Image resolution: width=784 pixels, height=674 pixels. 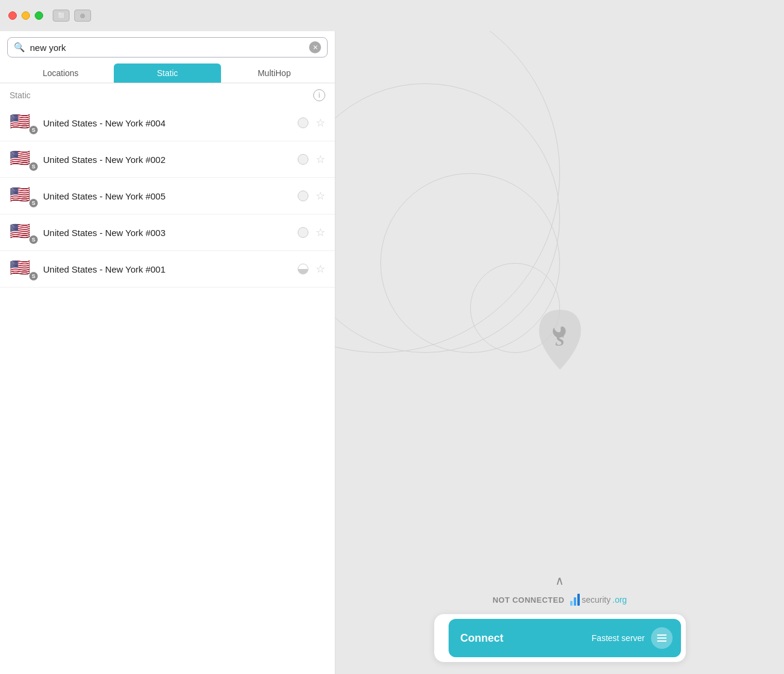 I want to click on server-name: United States - New York #003, so click(x=167, y=232).